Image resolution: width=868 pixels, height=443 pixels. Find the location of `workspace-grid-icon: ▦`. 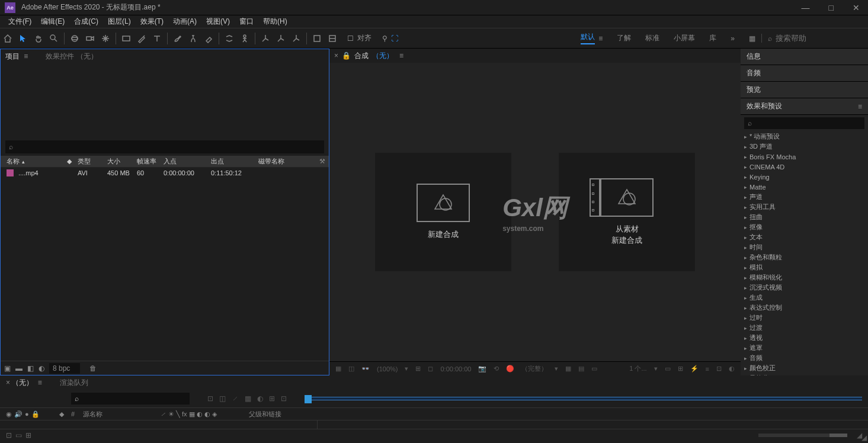

workspace-grid-icon: ▦ is located at coordinates (752, 38).